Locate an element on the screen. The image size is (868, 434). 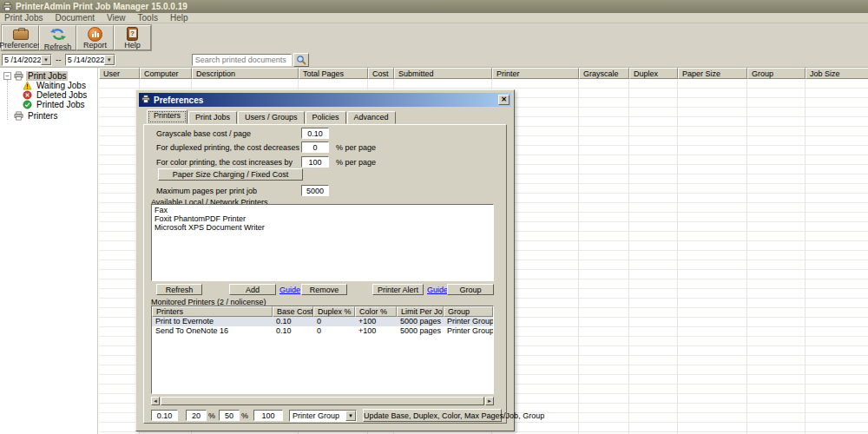
add-printer-button: Add is located at coordinates (253, 290).